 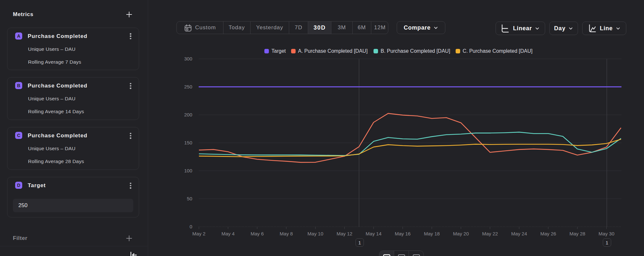 What do you see at coordinates (374, 233) in the screenshot?
I see `svg-text: May 14` at bounding box center [374, 233].